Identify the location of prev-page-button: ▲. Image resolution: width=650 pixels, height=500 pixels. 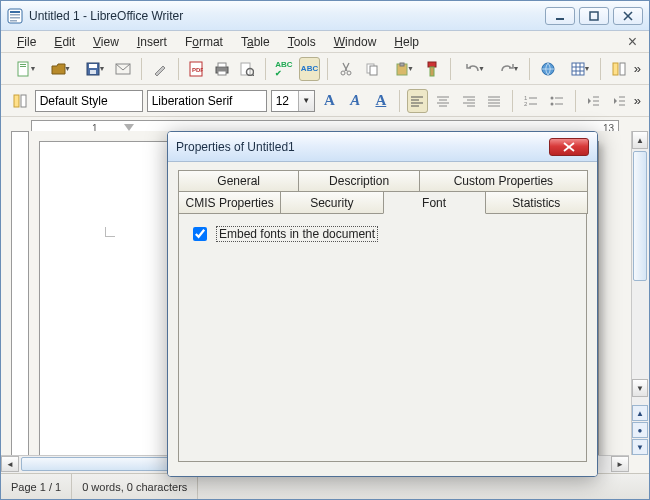
(640, 413).